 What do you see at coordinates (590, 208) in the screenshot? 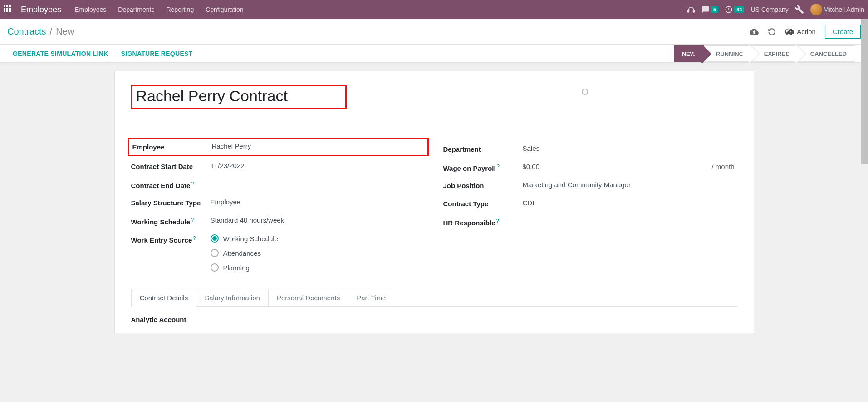
I see `right-column: Department Sales Wage on Payroll? $0.00 …` at bounding box center [590, 208].